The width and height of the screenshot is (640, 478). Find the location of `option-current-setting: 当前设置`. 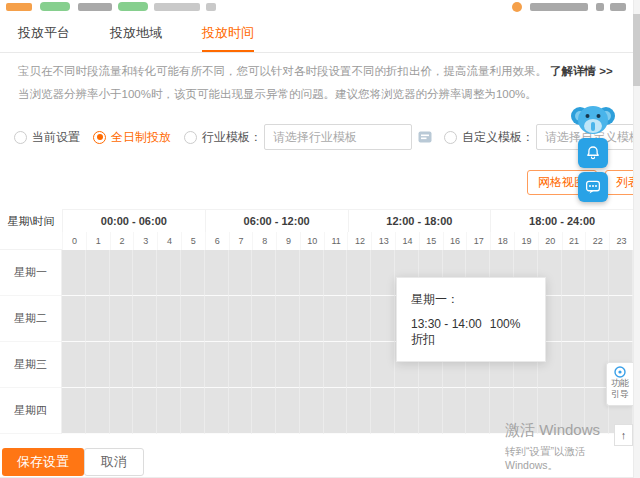

option-current-setting: 当前设置 is located at coordinates (47, 138).